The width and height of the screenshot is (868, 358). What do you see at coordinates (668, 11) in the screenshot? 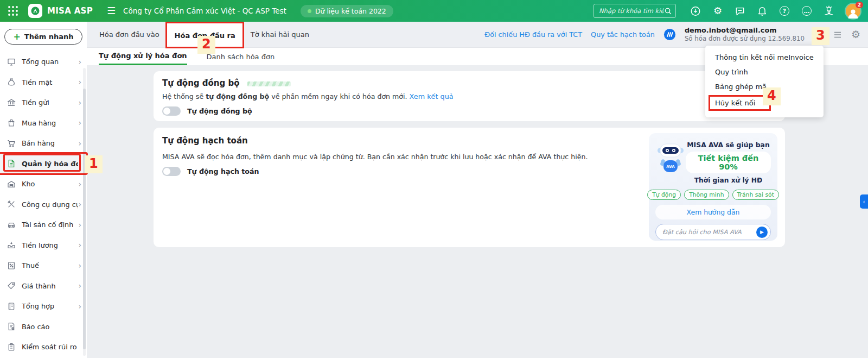
I see `search-icon` at bounding box center [668, 11].